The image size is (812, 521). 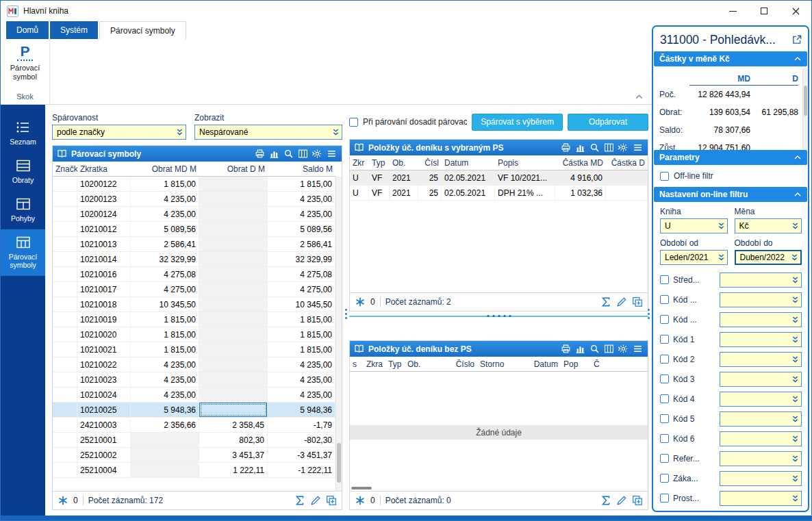 What do you see at coordinates (194, 350) in the screenshot?
I see `table-row: 102100211 815,001 815,00` at bounding box center [194, 350].